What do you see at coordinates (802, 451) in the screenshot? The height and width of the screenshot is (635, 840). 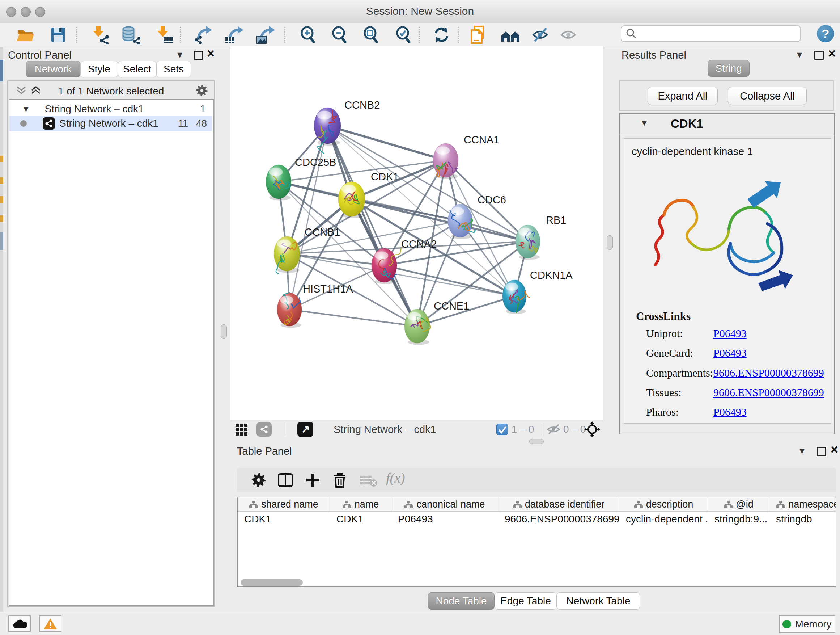 I see `table-panel-menu-icon: ▾` at bounding box center [802, 451].